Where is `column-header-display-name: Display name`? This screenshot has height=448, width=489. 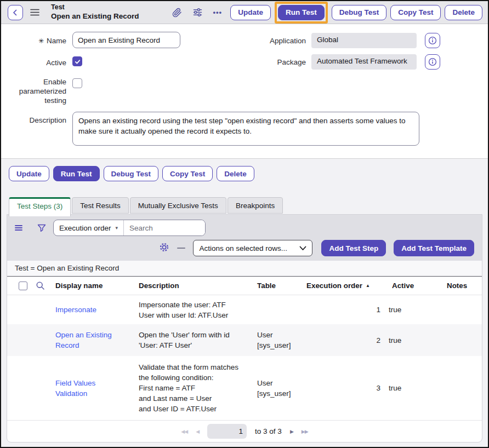 column-header-display-name: Display name is located at coordinates (92, 286).